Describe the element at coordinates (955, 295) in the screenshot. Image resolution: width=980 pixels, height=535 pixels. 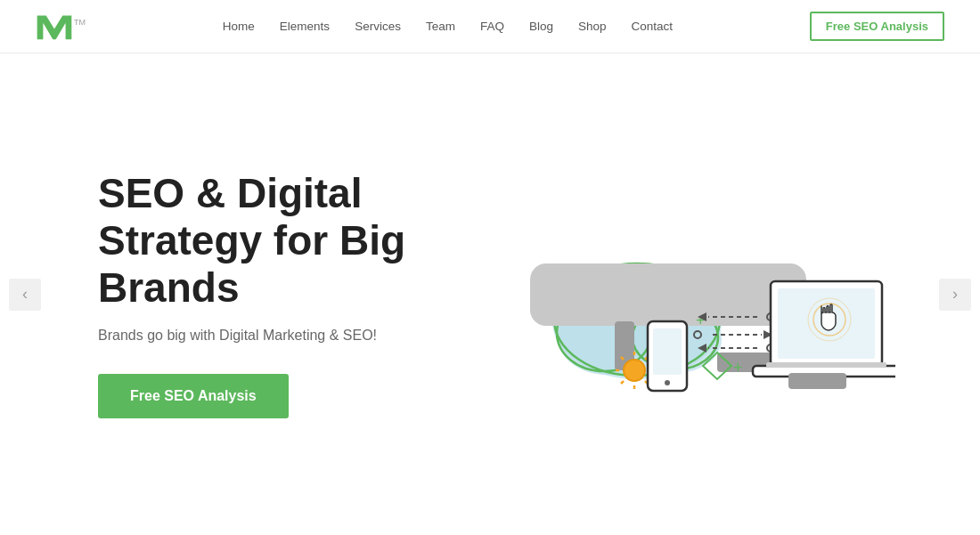
I see `slider-next-button: ›` at that location.